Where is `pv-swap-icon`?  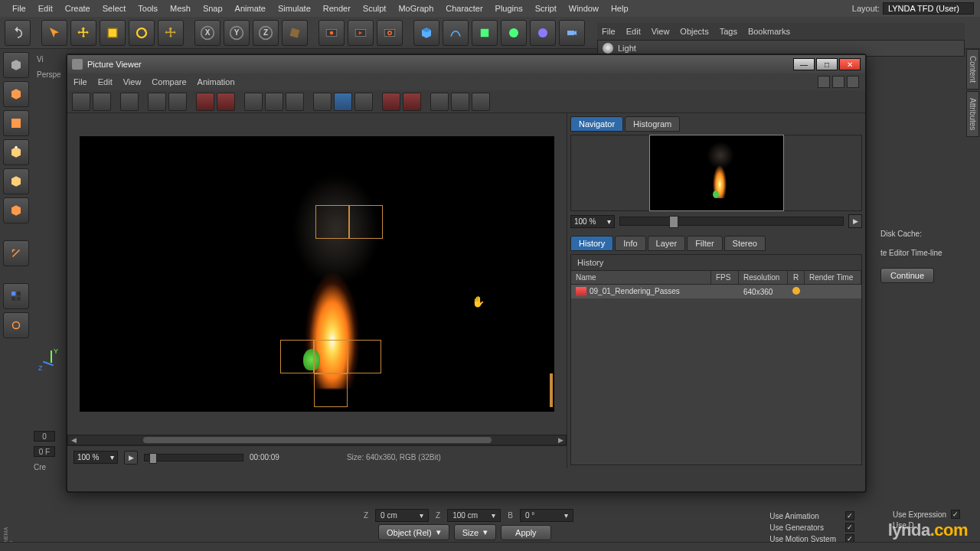
pv-swap-icon is located at coordinates (253, 102).